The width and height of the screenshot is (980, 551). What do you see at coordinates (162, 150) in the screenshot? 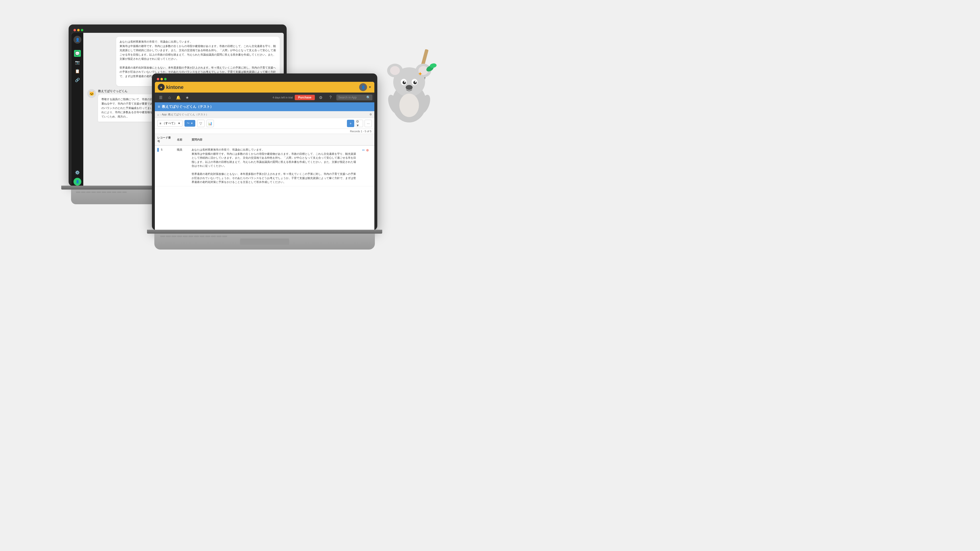
I see `record-number-value: 5` at bounding box center [162, 150].